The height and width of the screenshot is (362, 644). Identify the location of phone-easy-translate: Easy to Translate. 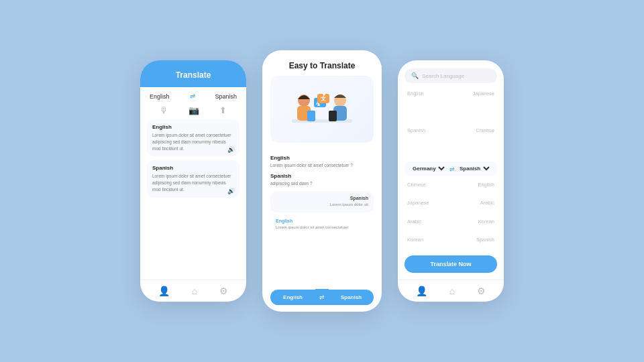
(322, 181).